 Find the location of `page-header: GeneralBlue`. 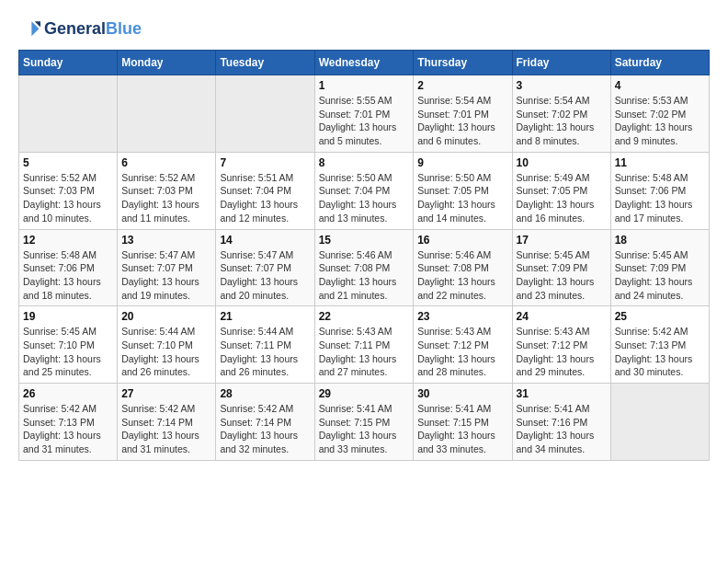

page-header: GeneralBlue is located at coordinates (364, 29).